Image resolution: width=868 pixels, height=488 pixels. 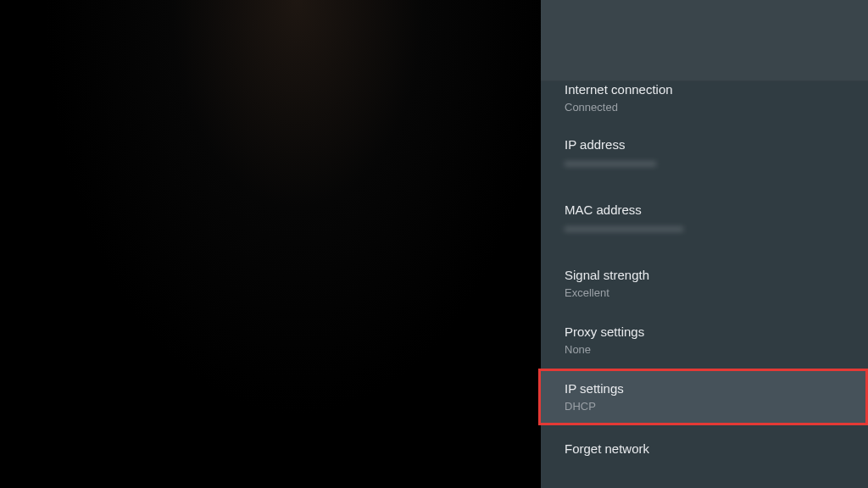 I want to click on setting-title: Proxy settings, so click(x=704, y=332).